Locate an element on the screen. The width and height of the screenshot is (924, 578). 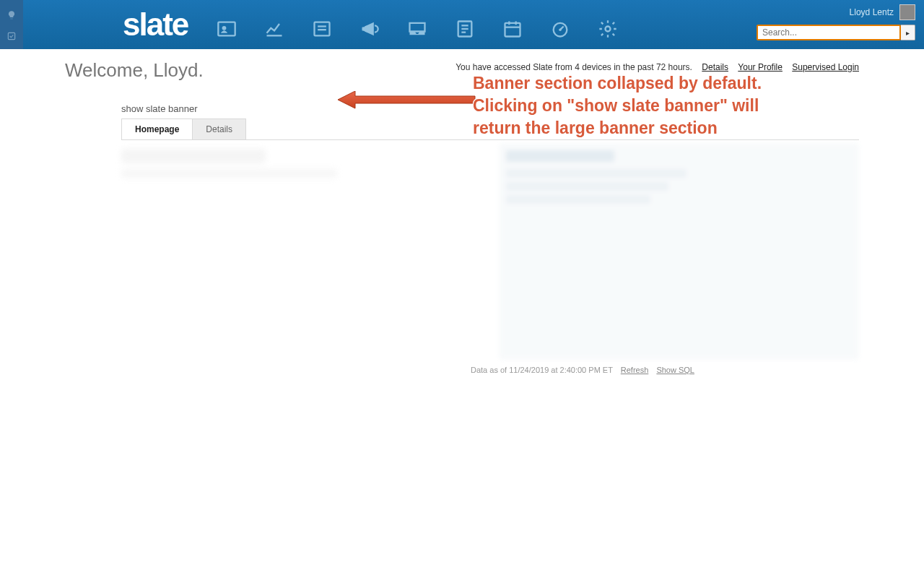
show-banner-link: show slate banner is located at coordinates (160, 108).